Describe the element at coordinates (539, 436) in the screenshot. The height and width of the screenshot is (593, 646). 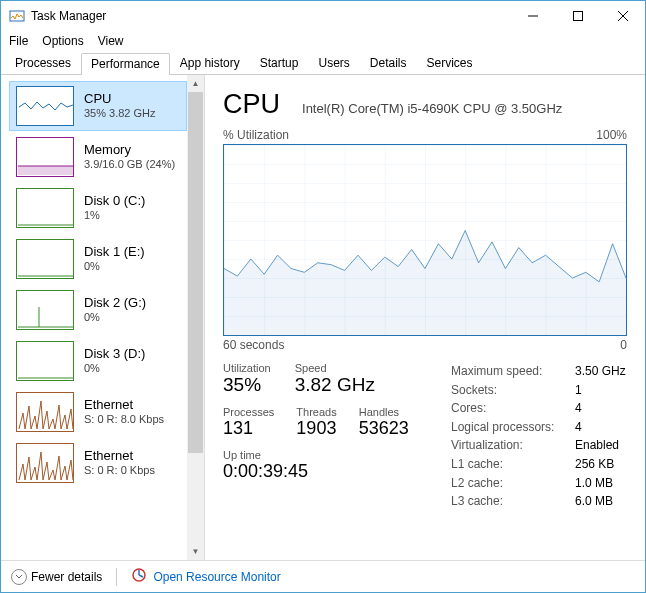
I see `stats-right: Maximum speed:3.50 GHzSockets:1Cores:4Lo…` at that location.